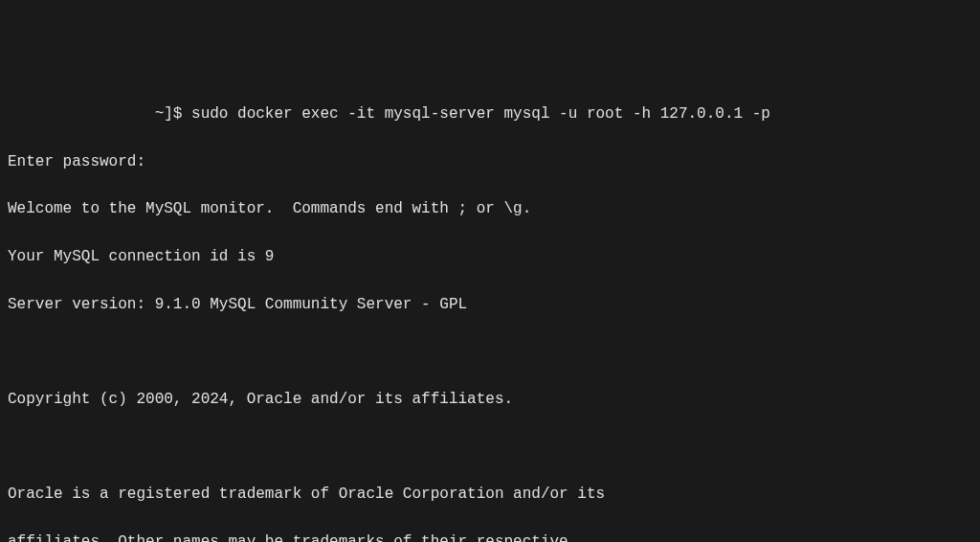 This screenshot has height=542, width=980. What do you see at coordinates (490, 305) in the screenshot?
I see `server-version-line: Server version: 9.1.0 MySQL Community Se…` at bounding box center [490, 305].